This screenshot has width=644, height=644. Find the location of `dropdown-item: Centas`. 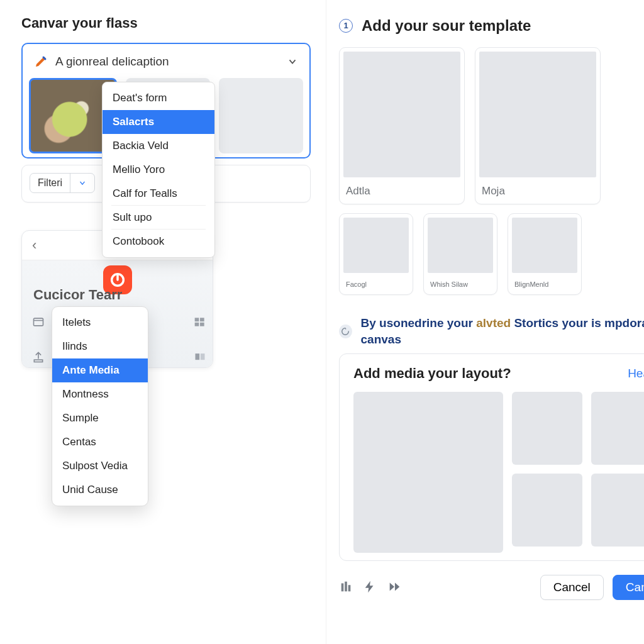

dropdown-item: Centas is located at coordinates (100, 442).